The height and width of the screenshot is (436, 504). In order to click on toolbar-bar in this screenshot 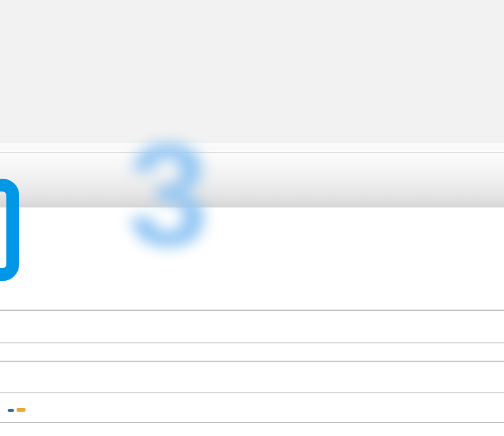, I will do `click(252, 180)`.